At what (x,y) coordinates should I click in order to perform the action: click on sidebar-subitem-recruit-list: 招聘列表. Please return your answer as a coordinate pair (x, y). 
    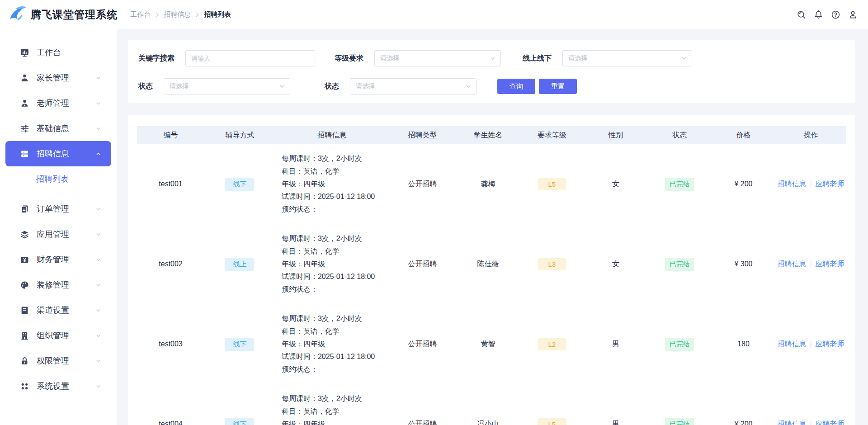
    Looking at the image, I should click on (58, 179).